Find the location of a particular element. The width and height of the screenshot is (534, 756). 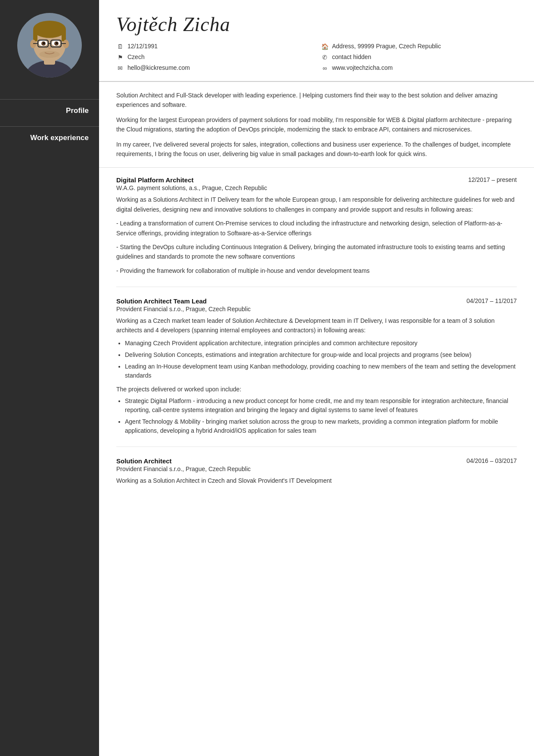

job-entry-3: Solution Architect 04/2016 – 03/2017 Pro… is located at coordinates (317, 476).